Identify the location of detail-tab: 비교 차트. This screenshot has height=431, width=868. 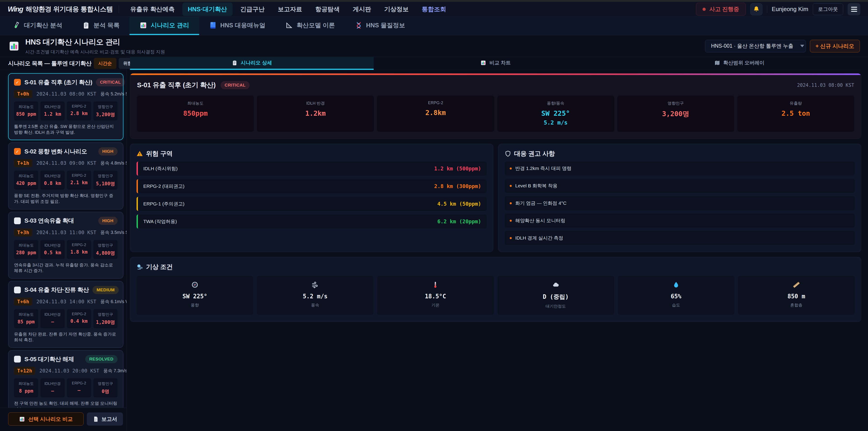
(495, 63).